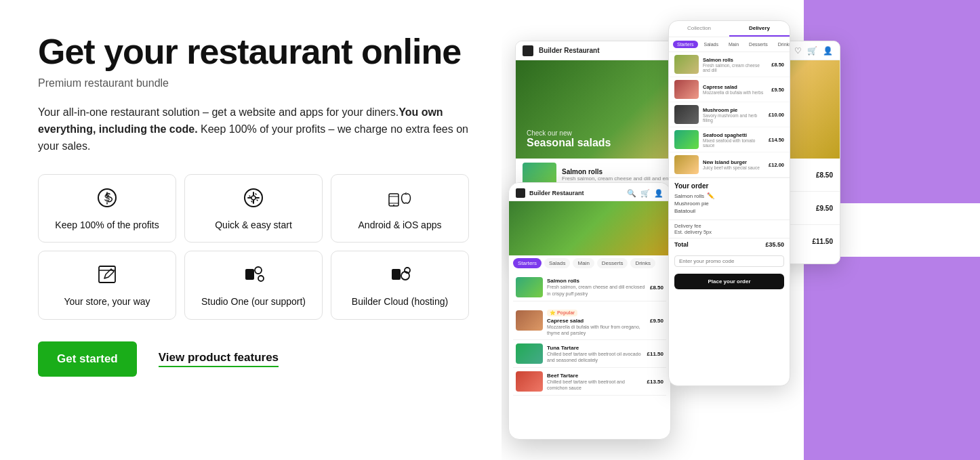  I want to click on order-entry-2: Caprese salad Mozzarella di bufala with …, so click(729, 89).